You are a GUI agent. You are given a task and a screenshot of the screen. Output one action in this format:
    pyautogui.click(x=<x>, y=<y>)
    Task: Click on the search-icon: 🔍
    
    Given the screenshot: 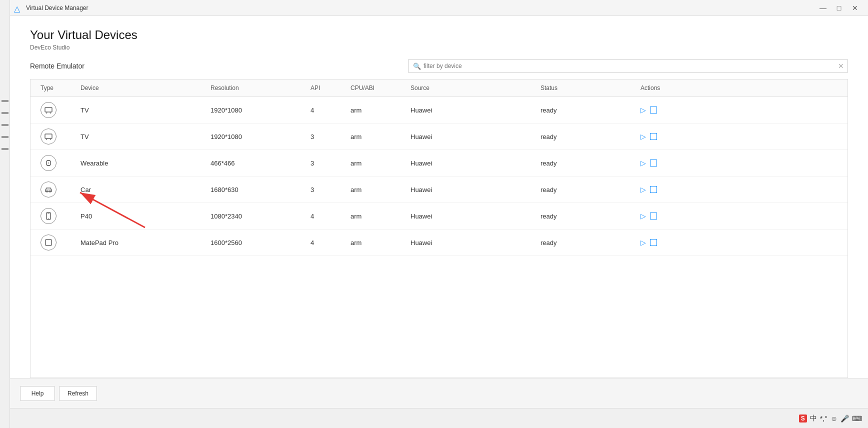 What is the action you would take?
    pyautogui.click(x=417, y=66)
    